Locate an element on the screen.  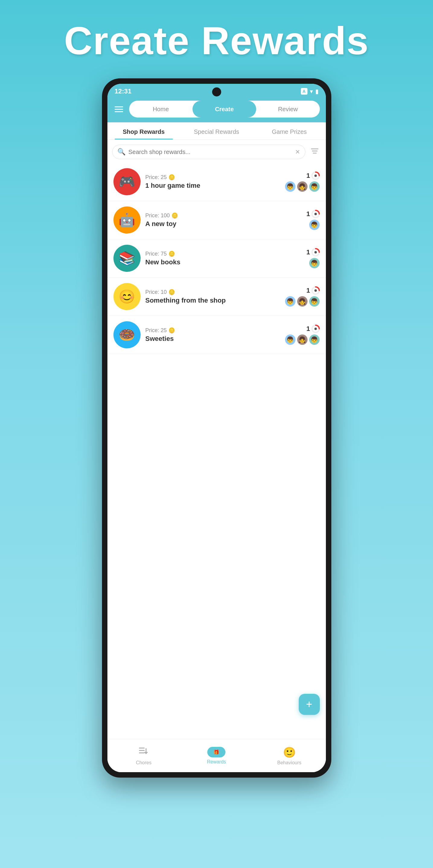
meter-icon-new-toy is located at coordinates (316, 214).